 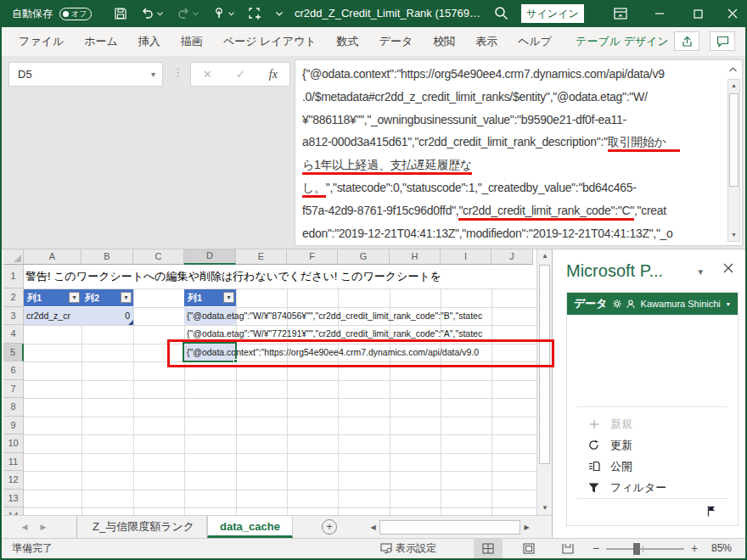 What do you see at coordinates (733, 160) in the screenshot?
I see `formula-bar-scrollbar: ▲ ▼` at bounding box center [733, 160].